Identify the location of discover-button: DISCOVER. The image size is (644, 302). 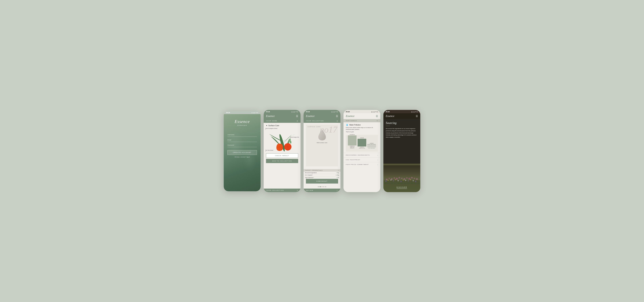
(402, 188).